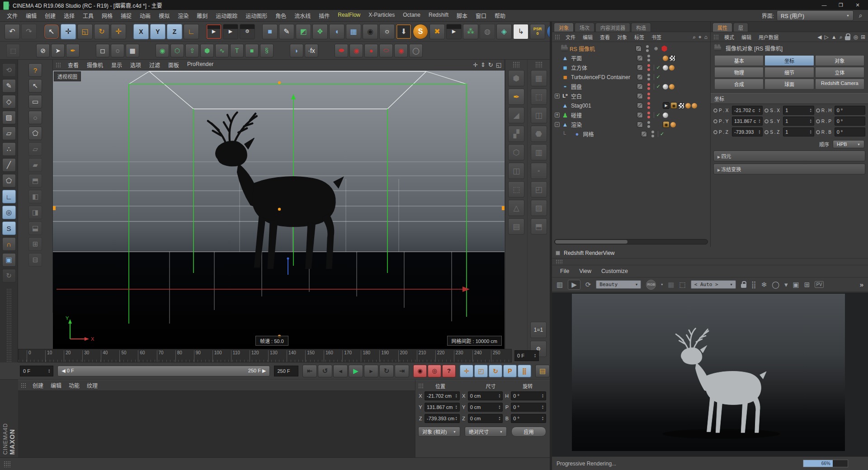 The height and width of the screenshot is (470, 868). What do you see at coordinates (68, 32) in the screenshot?
I see `move-icon: ✛` at bounding box center [68, 32].